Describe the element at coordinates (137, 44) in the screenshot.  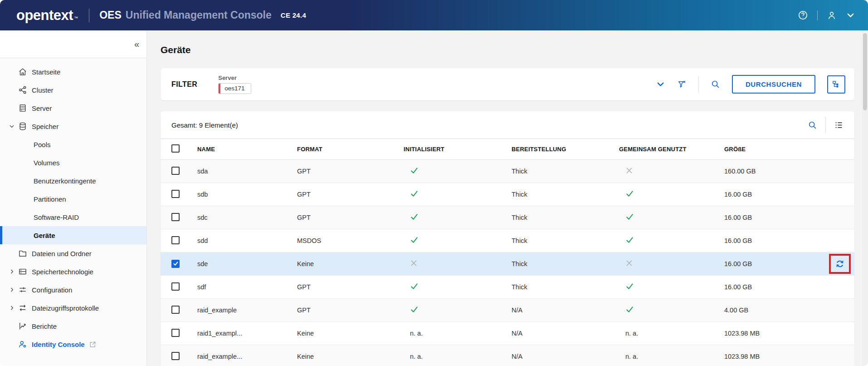
I see `sidebar-collapse-button: «` at that location.